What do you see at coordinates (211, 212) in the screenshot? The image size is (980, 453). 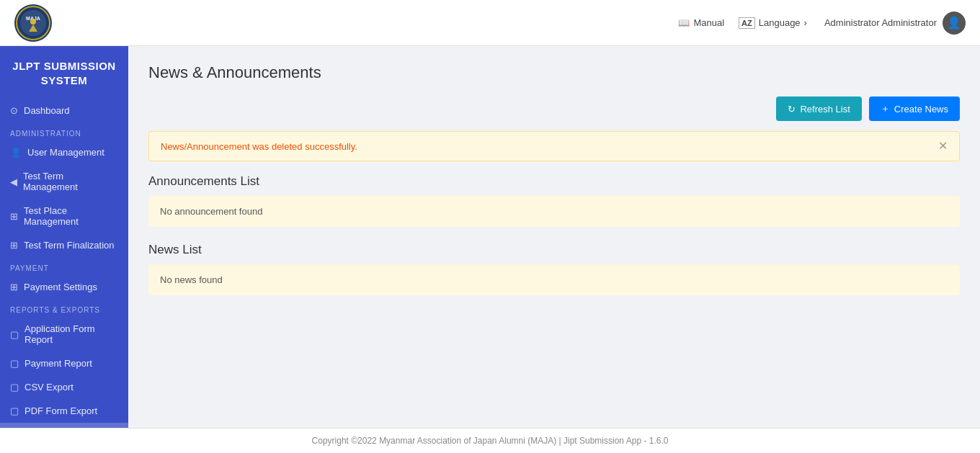 I see `announcements-empty-message: No announcement found` at bounding box center [211, 212].